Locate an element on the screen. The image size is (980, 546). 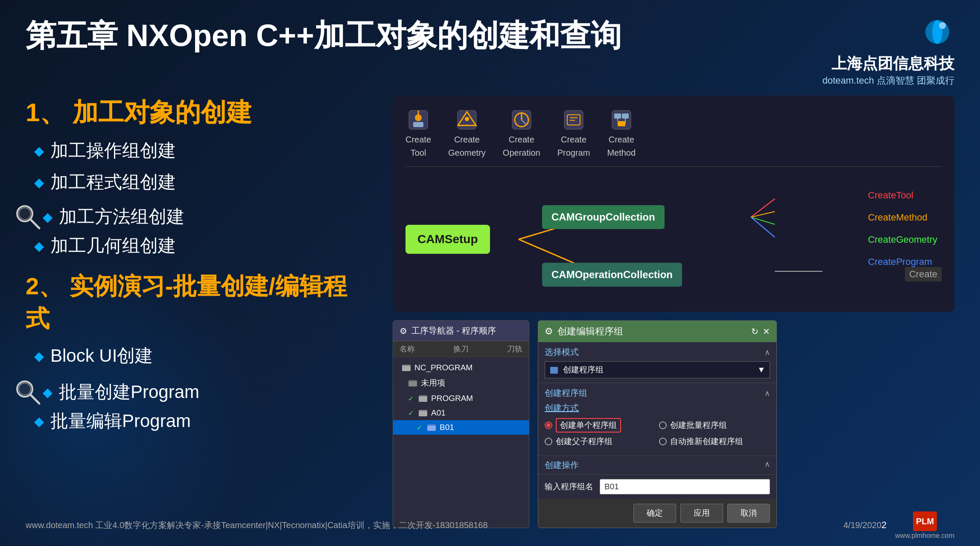
section-1: 1、 加工对象的创建 ◆ 加工操作组创建 ◆ 加工程式组创建 is located at coordinates (196, 177).